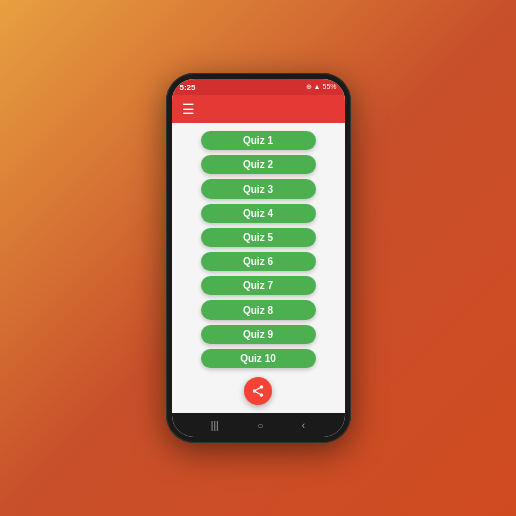 This screenshot has height=516, width=516. What do you see at coordinates (258, 140) in the screenshot?
I see `quiz-button-1: Quiz 1` at bounding box center [258, 140].